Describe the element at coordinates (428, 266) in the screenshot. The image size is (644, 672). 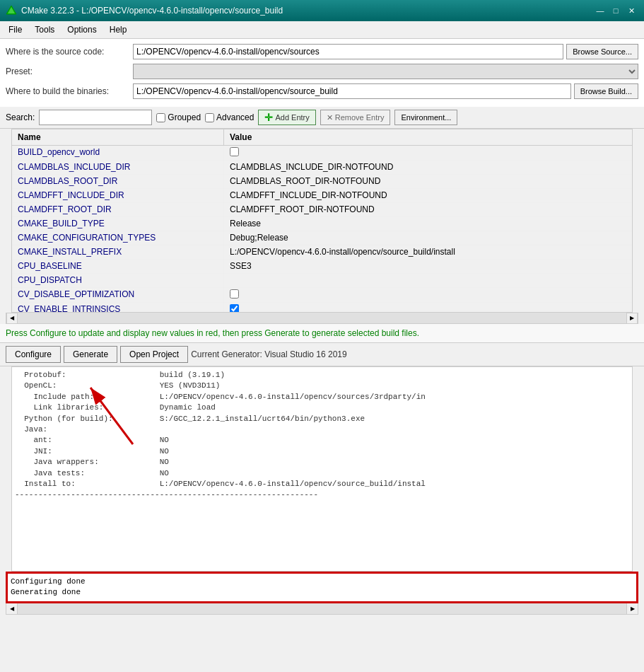
I see `cell-value: SSE3` at that location.